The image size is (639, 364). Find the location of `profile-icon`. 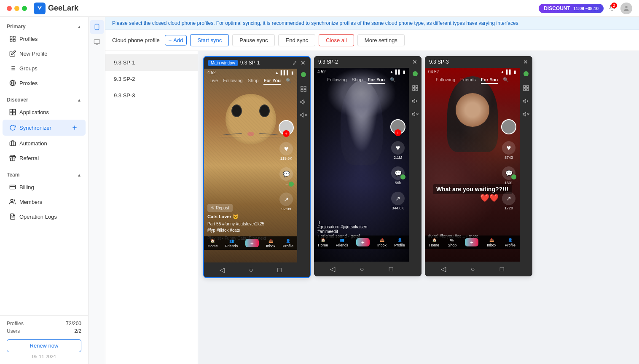

profile-icon is located at coordinates (13, 39).